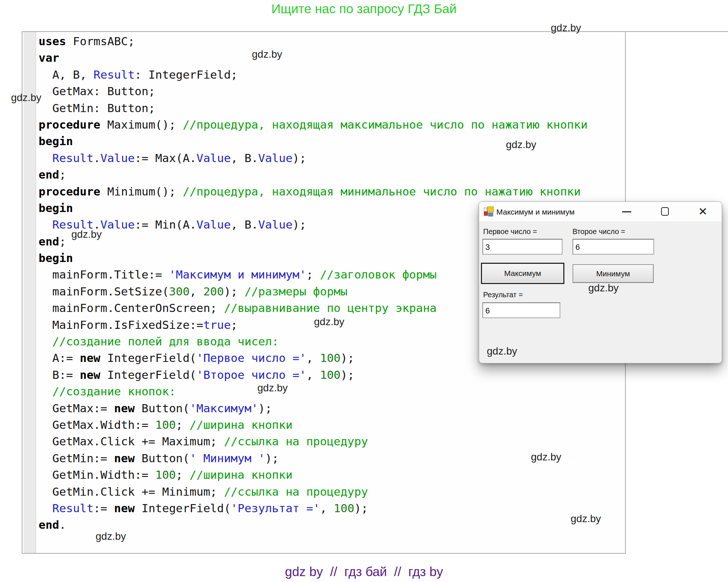 This screenshot has width=728, height=582. I want to click on first-number-field, so click(522, 247).